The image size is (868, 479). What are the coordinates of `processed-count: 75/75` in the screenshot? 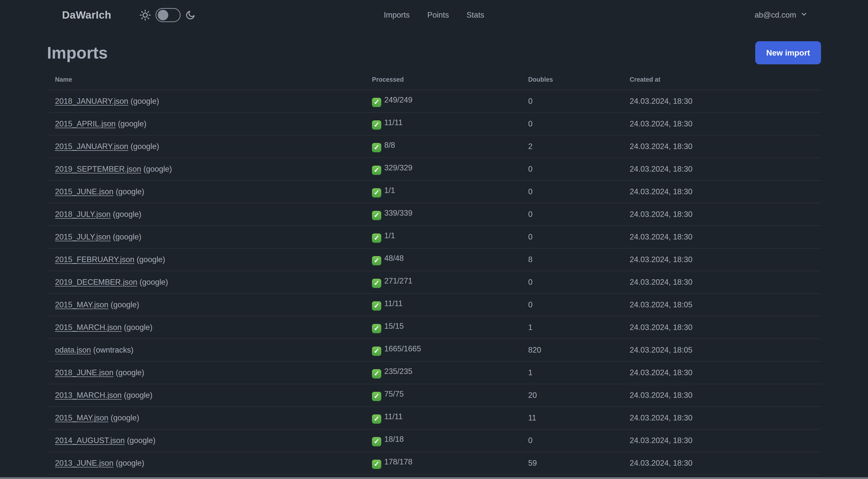 It's located at (394, 394).